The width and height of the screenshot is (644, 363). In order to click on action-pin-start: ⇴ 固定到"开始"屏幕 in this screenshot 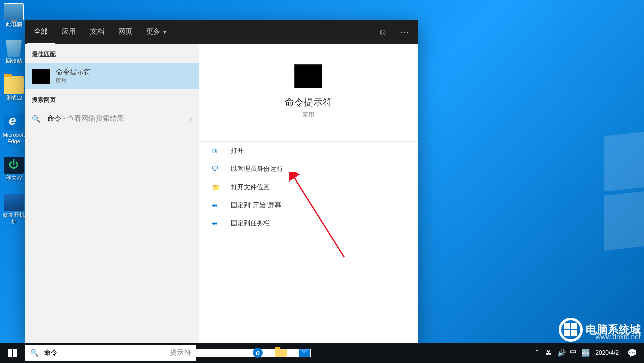, I will do `click(308, 205)`.